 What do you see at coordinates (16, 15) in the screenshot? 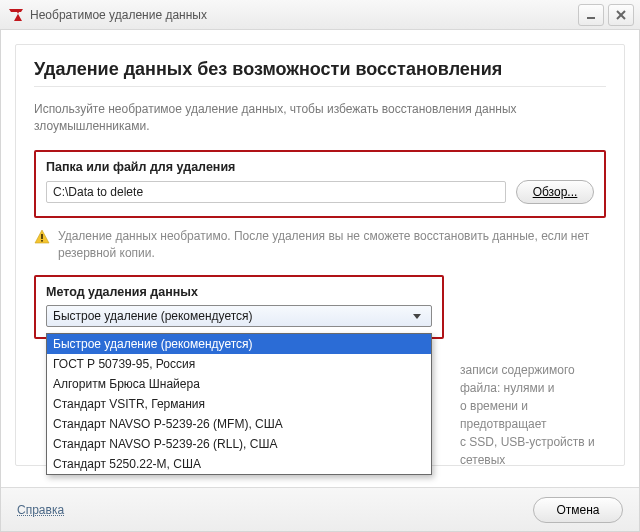
I see `app-logo-icon` at bounding box center [16, 15].